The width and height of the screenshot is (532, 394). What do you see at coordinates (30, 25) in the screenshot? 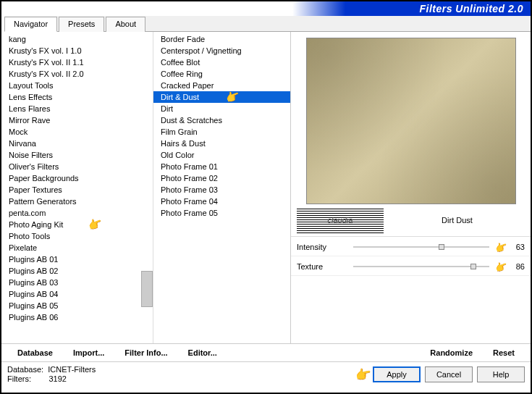
I see `tab-navigator: Navigator` at bounding box center [30, 25].